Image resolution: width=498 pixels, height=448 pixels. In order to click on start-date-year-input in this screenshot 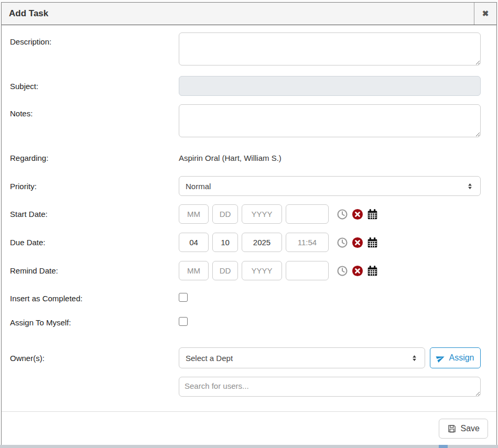, I will do `click(262, 214)`.